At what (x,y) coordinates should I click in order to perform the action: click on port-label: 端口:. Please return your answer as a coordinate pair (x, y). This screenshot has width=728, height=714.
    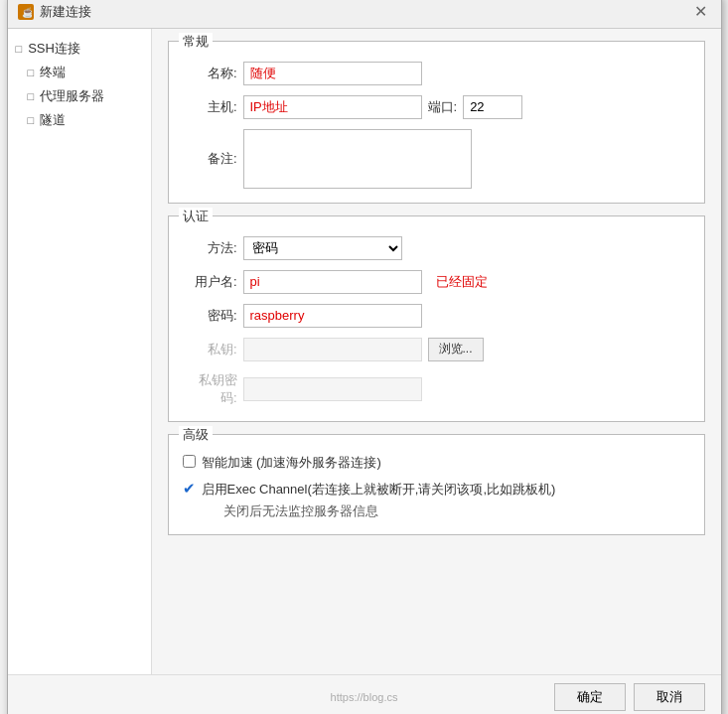
    Looking at the image, I should click on (443, 107).